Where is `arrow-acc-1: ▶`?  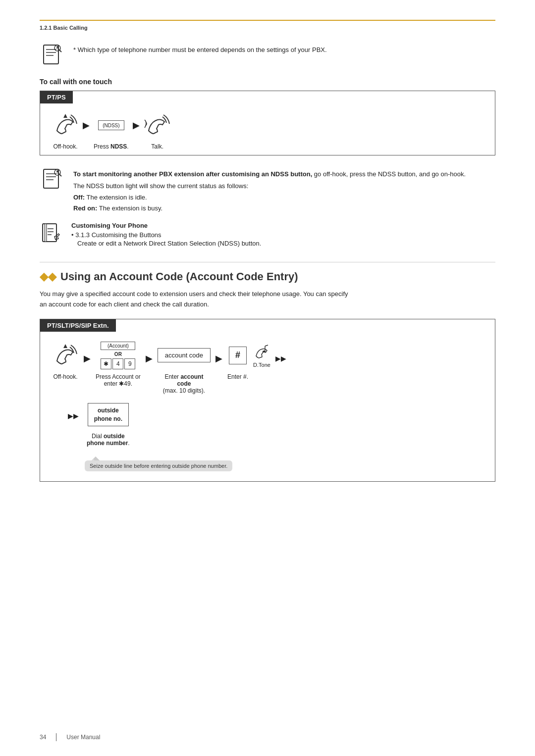
arrow-acc-1: ▶ is located at coordinates (87, 355).